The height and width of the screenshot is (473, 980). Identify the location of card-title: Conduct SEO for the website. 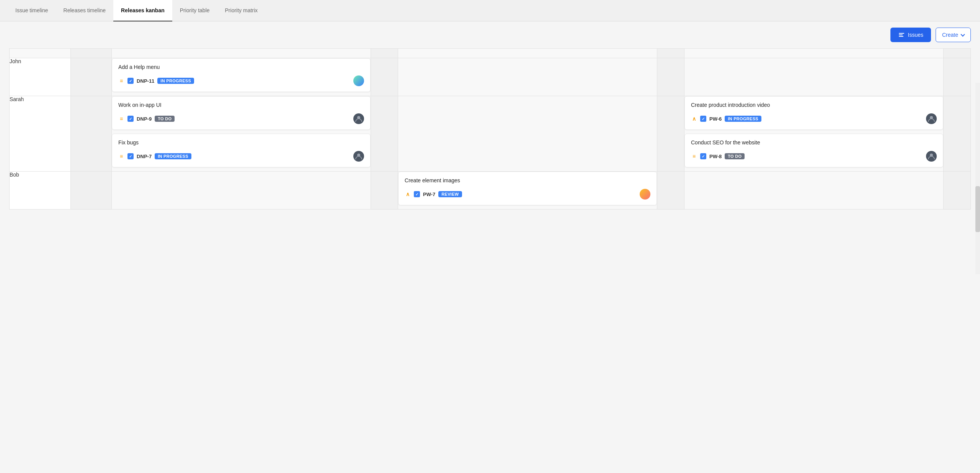
(814, 142).